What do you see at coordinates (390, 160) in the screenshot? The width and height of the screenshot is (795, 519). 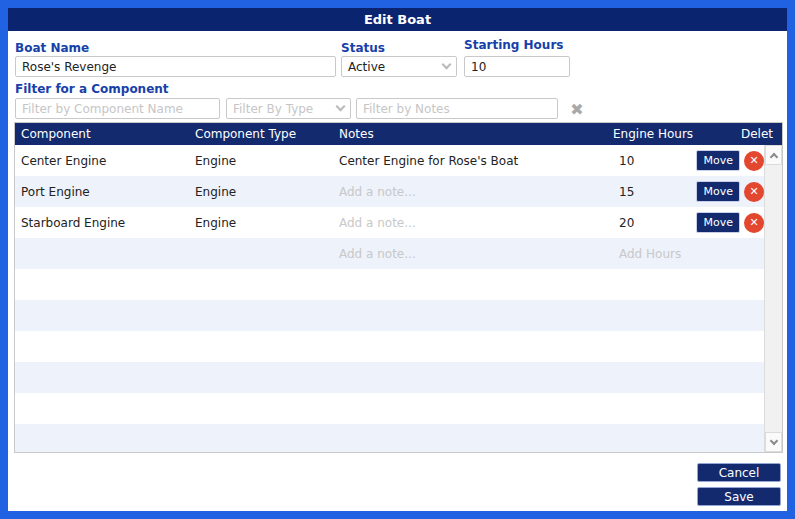 I see `table-row: Center Engine Engine Center Engine for R…` at bounding box center [390, 160].